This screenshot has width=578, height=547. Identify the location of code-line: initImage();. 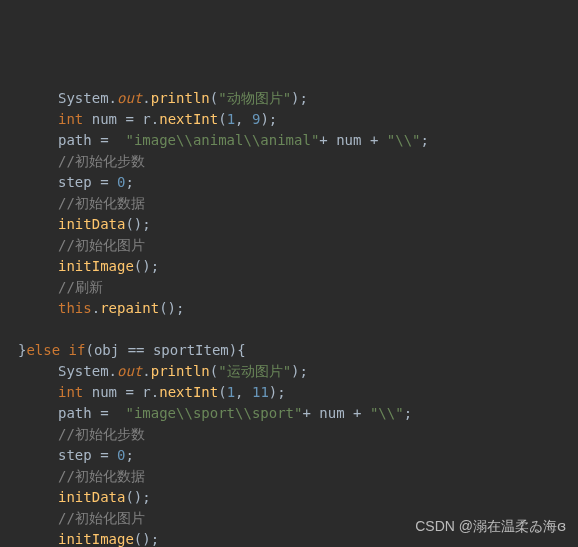
(289, 266).